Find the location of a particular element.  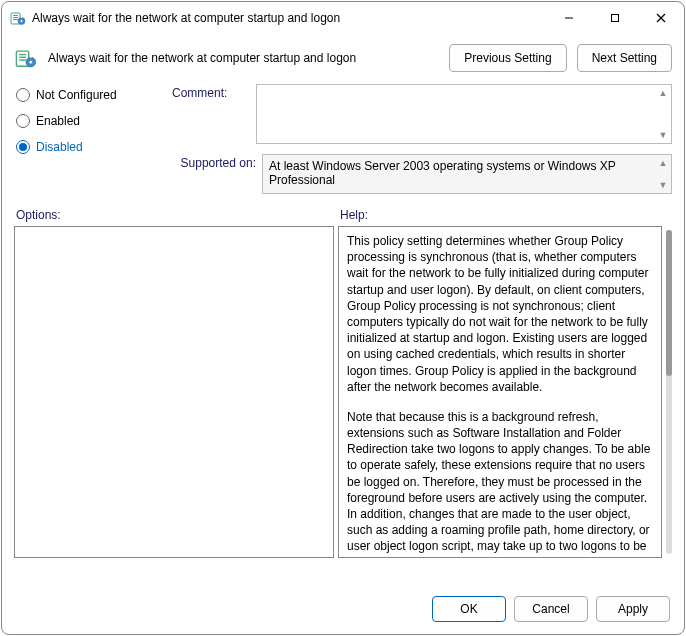

policy-icon is located at coordinates (18, 18).